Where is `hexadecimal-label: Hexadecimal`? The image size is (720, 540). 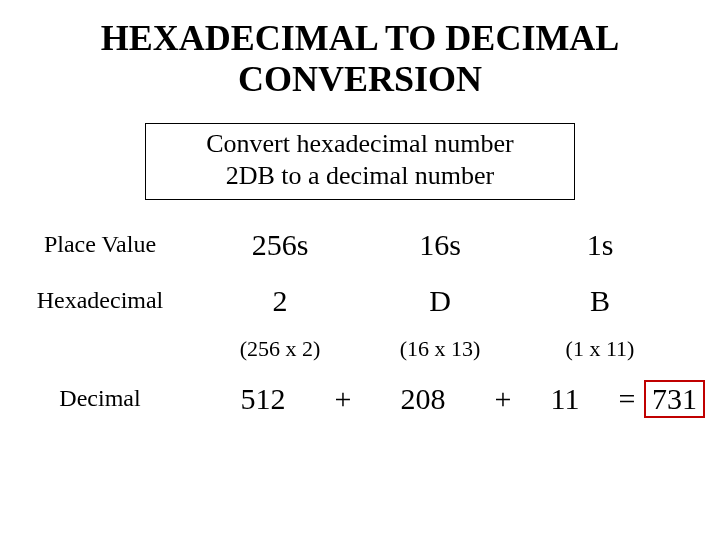 hexadecimal-label: Hexadecimal is located at coordinates (100, 300).